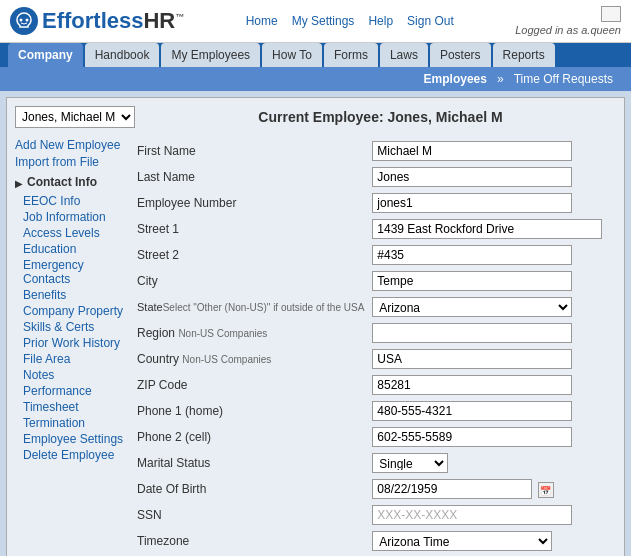 This screenshot has width=631, height=556. What do you see at coordinates (250, 359) in the screenshot?
I see `field-label-country: Country Non-US Companies` at bounding box center [250, 359].